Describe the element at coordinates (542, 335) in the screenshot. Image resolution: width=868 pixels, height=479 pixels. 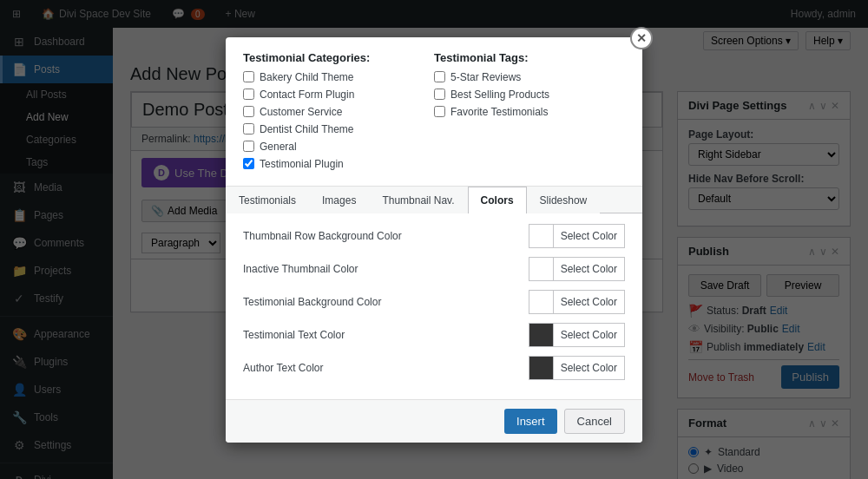
I see `color-swatch-testimonial-text` at that location.